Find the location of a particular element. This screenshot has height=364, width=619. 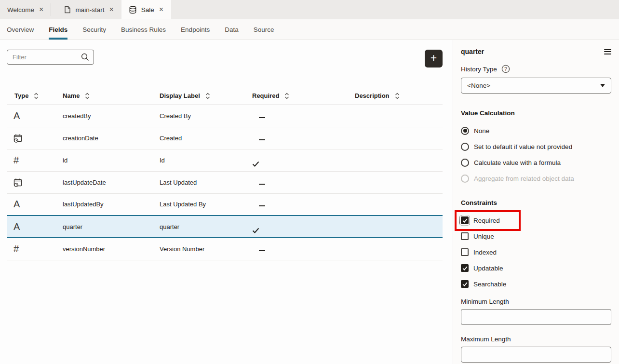

field-name: lastUpdateDate is located at coordinates (111, 182).